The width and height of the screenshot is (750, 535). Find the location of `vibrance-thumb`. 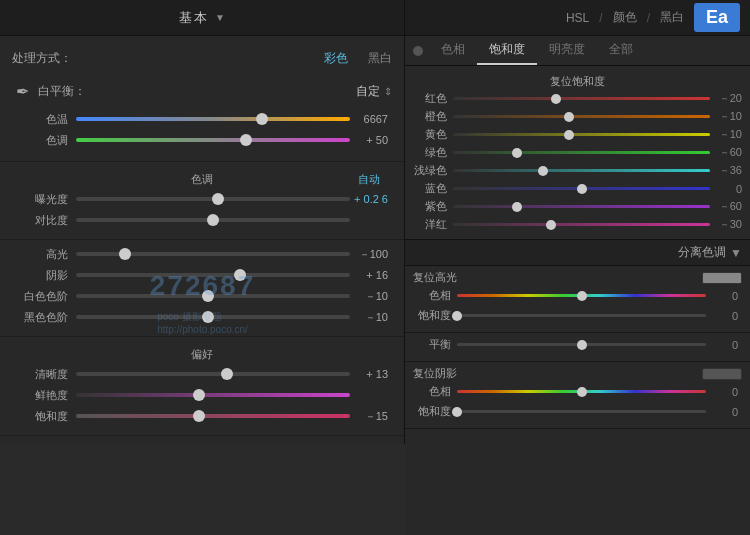

vibrance-thumb is located at coordinates (199, 395).